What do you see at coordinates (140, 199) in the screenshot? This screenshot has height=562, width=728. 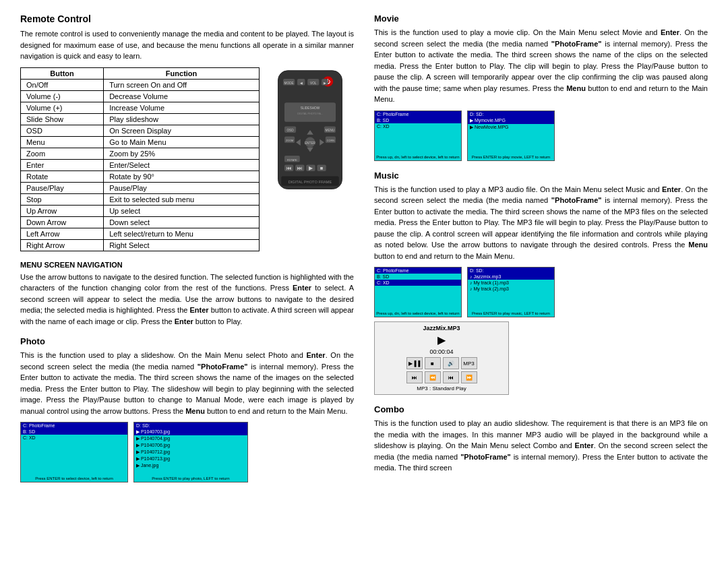 I see `table-row: StopExit to selected sub menu` at bounding box center [140, 199].